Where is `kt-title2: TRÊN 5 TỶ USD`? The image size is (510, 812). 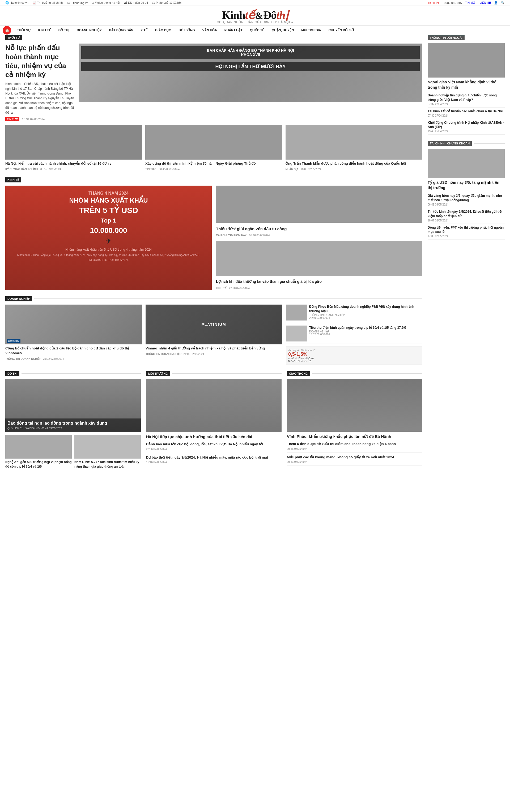 kt-title2: TRÊN 5 TỶ USD is located at coordinates (109, 210).